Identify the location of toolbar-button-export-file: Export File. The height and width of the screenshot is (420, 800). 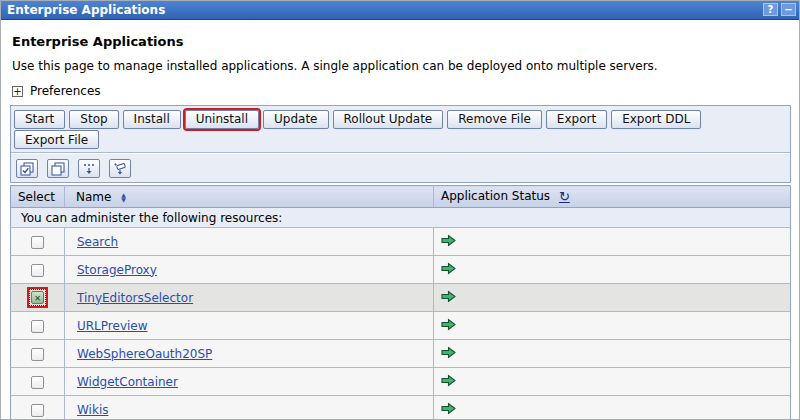
(56, 140).